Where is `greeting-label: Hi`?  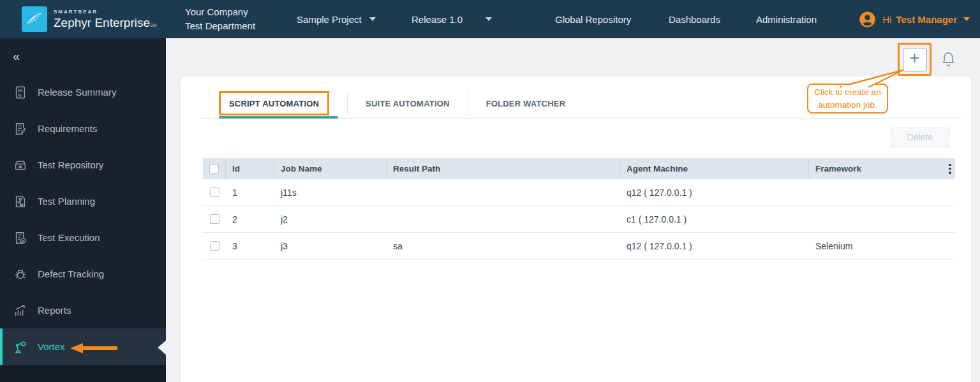 greeting-label: Hi is located at coordinates (887, 19).